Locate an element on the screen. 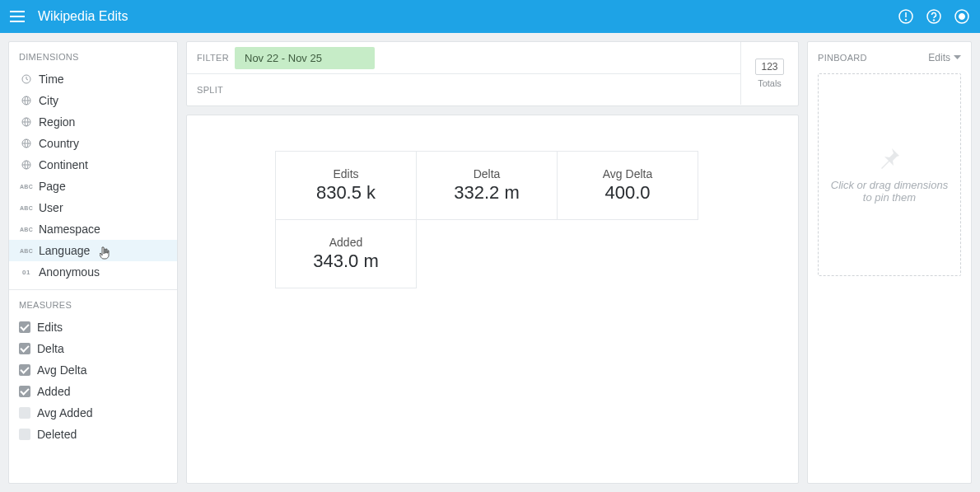 The width and height of the screenshot is (980, 492). clock-icon is located at coordinates (26, 79).